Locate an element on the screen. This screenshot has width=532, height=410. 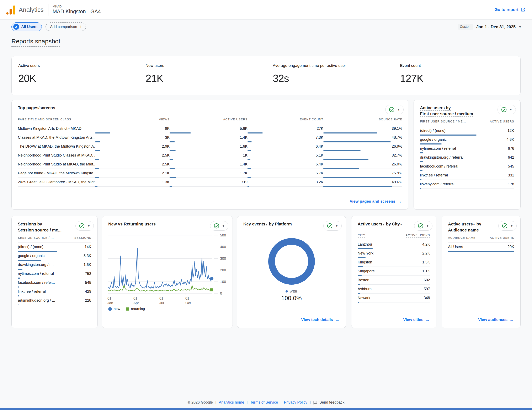
new-vs-returning-line-chart: 010020030040050001Jan01Apr01Jul01Oct is located at coordinates (169, 269).